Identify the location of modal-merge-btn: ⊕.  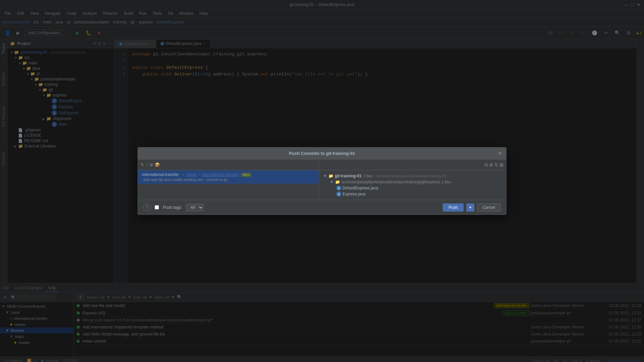
(152, 165).